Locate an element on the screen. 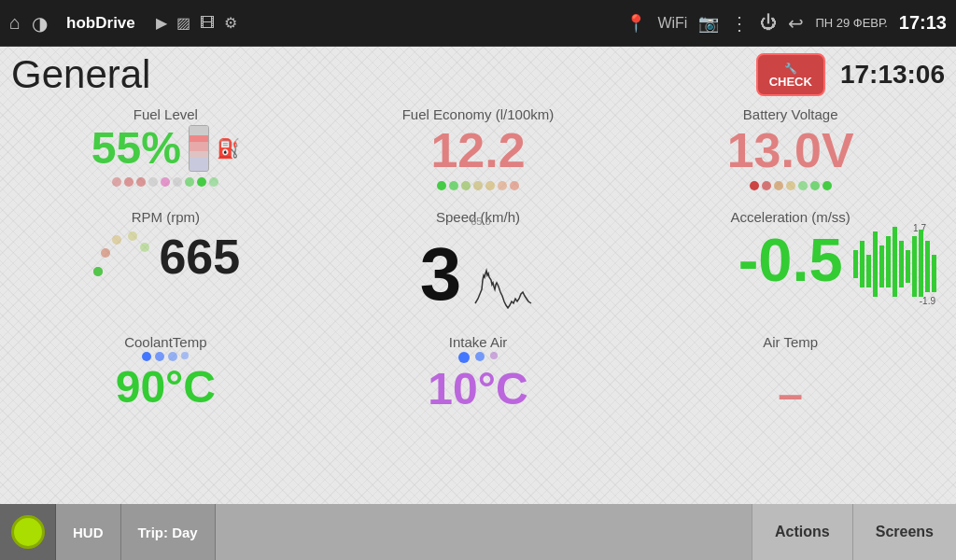  coolant-dots is located at coordinates (165, 357).